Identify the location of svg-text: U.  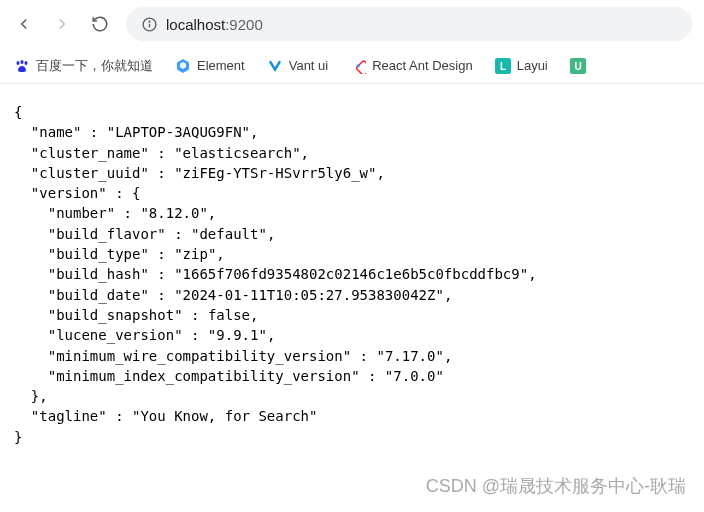
(578, 66).